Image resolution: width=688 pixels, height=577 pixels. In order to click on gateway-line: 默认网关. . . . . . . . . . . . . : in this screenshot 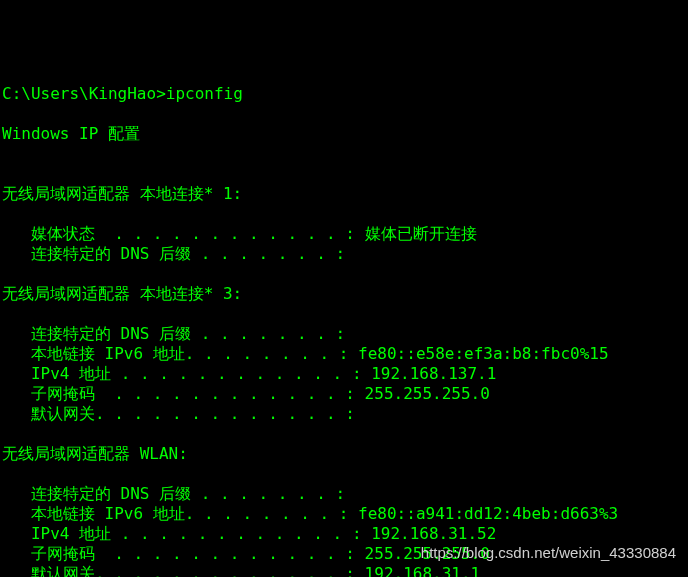, I will do `click(178, 414)`.